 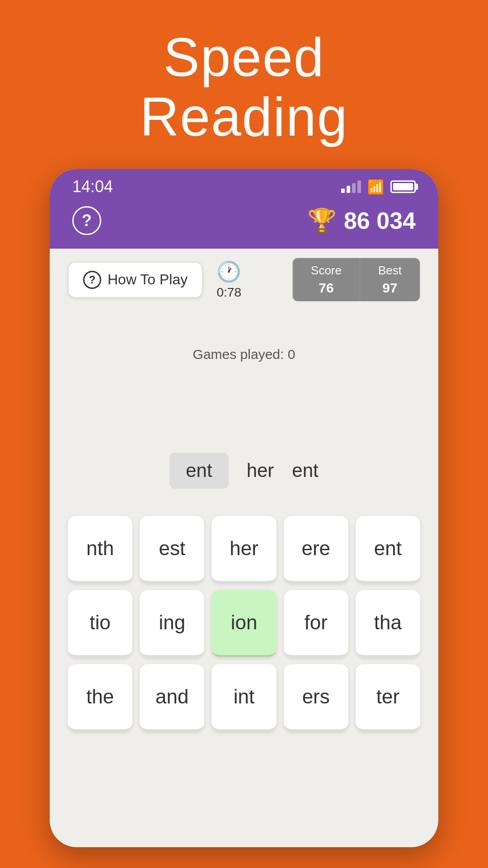 I want to click on trophy-score-block: 🏆 86 034, so click(x=361, y=221).